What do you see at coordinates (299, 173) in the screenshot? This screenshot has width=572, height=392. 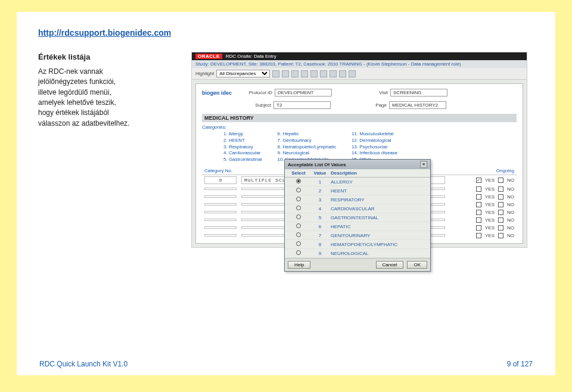 I see `col-select: Select` at bounding box center [299, 173].